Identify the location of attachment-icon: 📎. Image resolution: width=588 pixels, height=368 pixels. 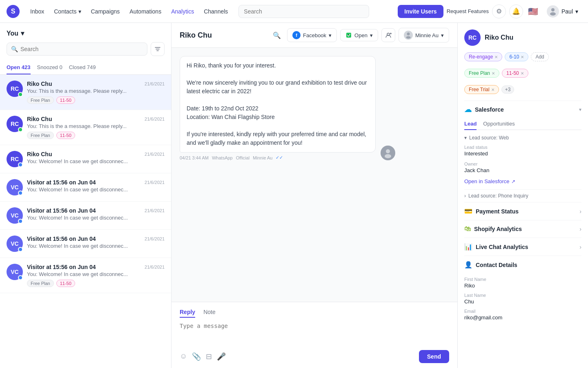
(196, 357).